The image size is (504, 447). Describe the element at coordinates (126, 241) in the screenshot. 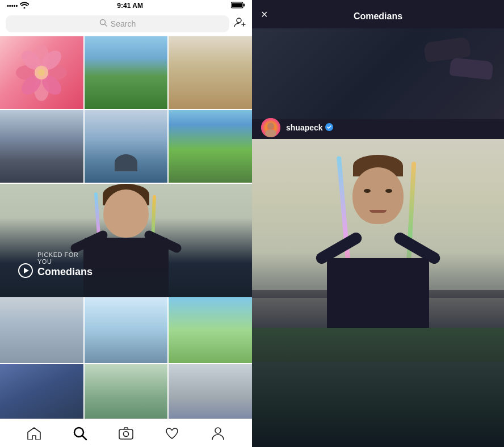

I see `featured-man-container` at that location.